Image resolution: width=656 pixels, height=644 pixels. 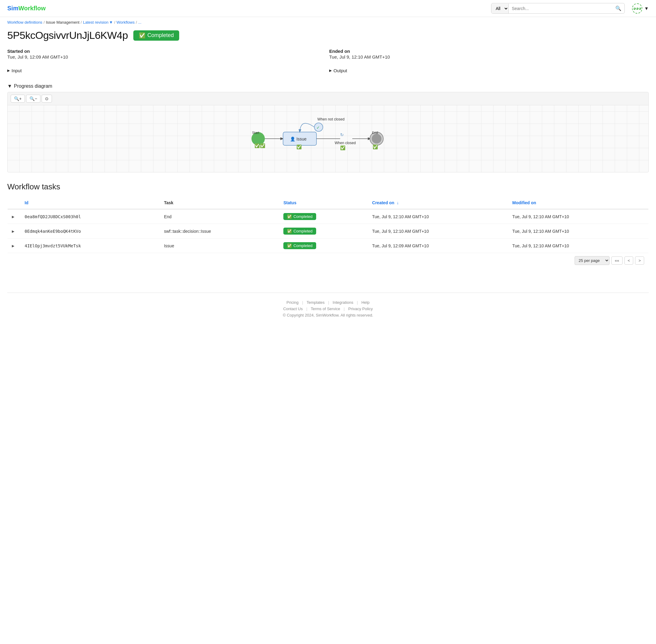 I want to click on ended-value: Tue, Jul 9, 12:10 AM GMT+10, so click(x=489, y=57).